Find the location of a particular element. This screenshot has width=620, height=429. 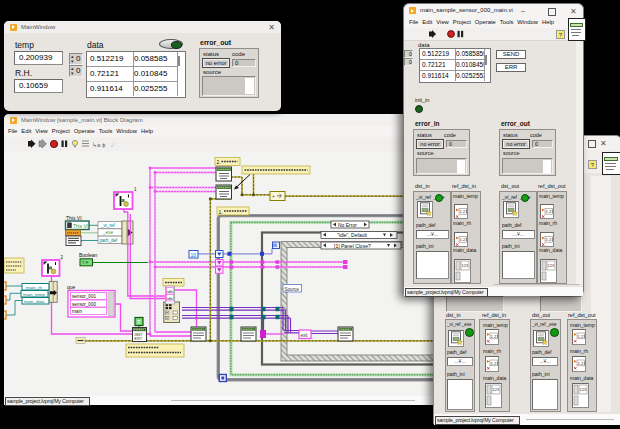

svg-text: "idle", Default is located at coordinates (352, 235).